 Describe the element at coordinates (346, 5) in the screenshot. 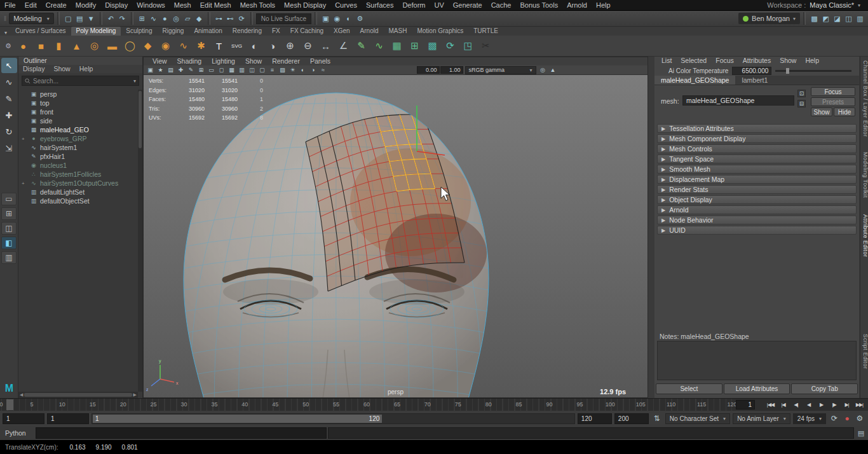

I see `menu-curves: Curves` at that location.